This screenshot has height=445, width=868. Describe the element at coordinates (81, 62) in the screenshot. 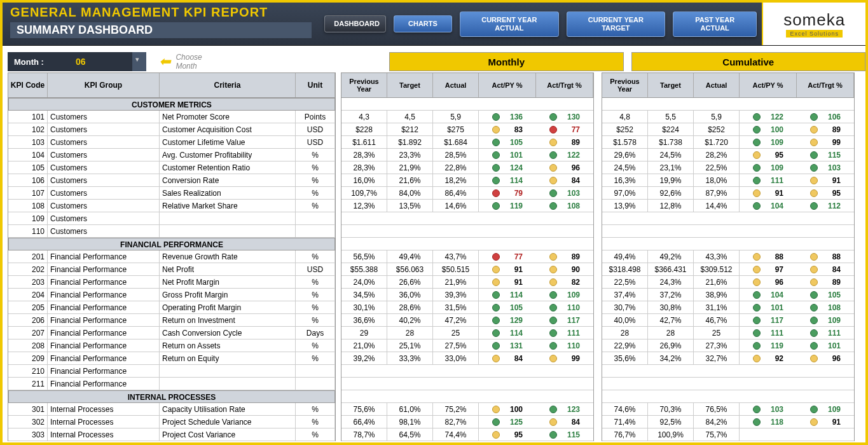

I see `month-value: 06` at that location.